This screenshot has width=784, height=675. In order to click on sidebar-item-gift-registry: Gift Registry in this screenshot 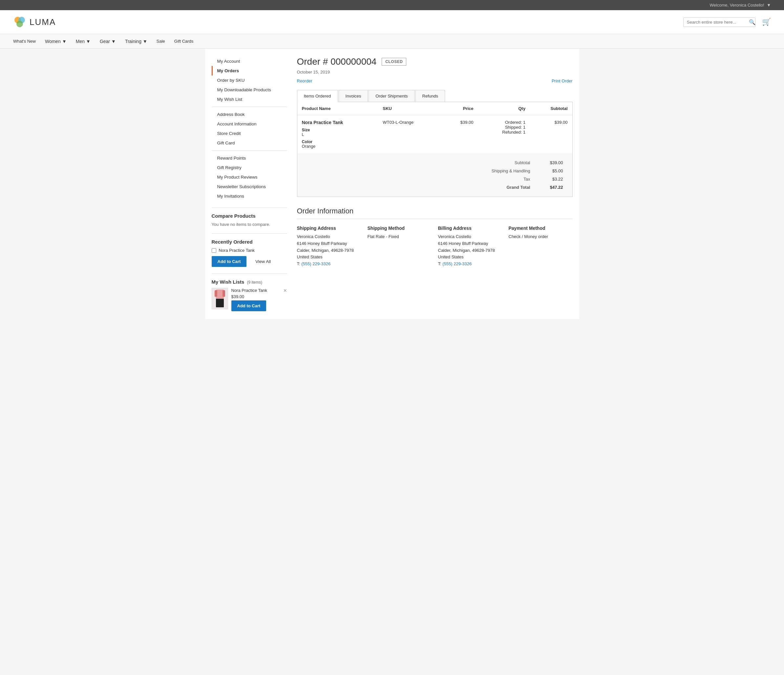, I will do `click(249, 167)`.